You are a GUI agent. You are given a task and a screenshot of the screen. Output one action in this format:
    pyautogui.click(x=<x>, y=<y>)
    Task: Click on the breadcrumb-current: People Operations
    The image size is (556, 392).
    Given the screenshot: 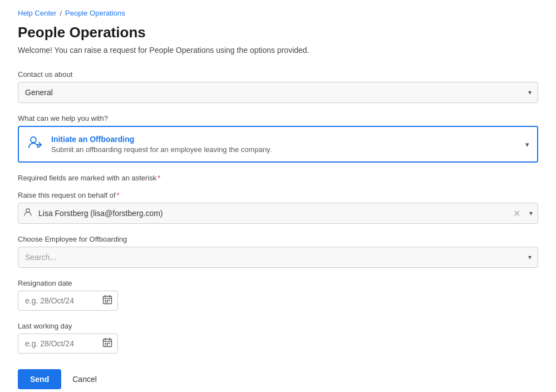 What is the action you would take?
    pyautogui.click(x=95, y=13)
    